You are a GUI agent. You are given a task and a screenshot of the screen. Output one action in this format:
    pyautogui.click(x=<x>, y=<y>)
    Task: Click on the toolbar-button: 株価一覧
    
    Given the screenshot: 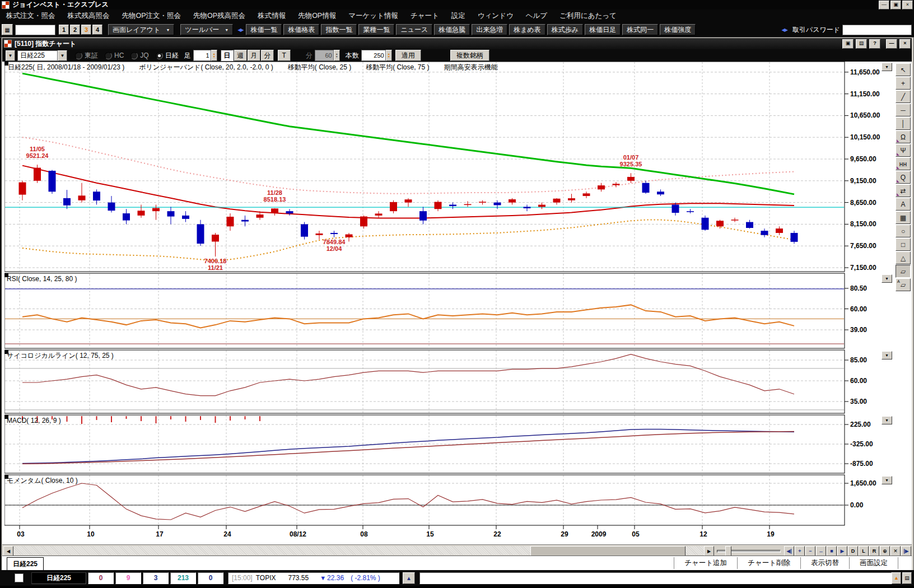 What is the action you would take?
    pyautogui.click(x=264, y=30)
    